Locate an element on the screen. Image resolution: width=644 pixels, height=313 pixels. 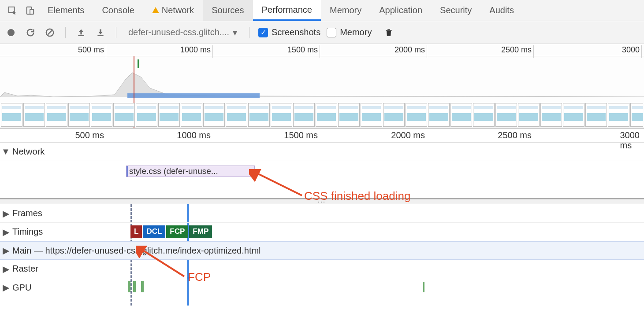
main-label: Main — https://defer-unused-css.glitch.m… is located at coordinates (136, 251).